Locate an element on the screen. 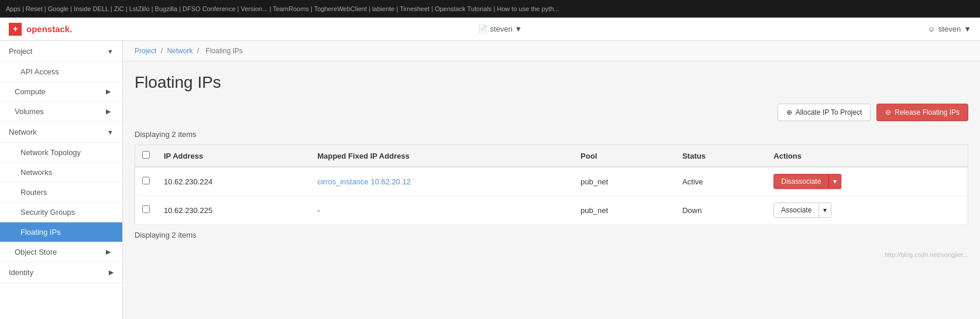 This screenshot has height=319, width=980. table-row: 10.62.230.225-pub_netDown Associate ▾ is located at coordinates (552, 211).